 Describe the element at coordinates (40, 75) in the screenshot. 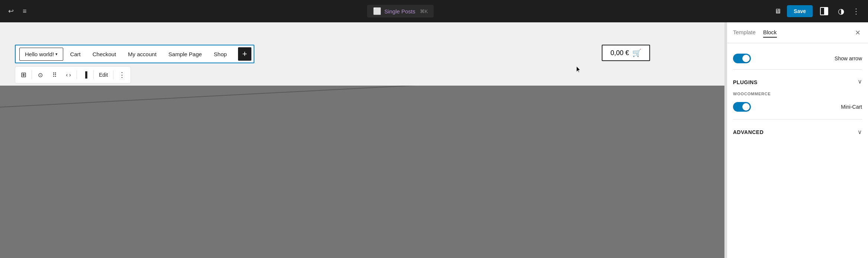

I see `block-circle-button: ⊙` at that location.